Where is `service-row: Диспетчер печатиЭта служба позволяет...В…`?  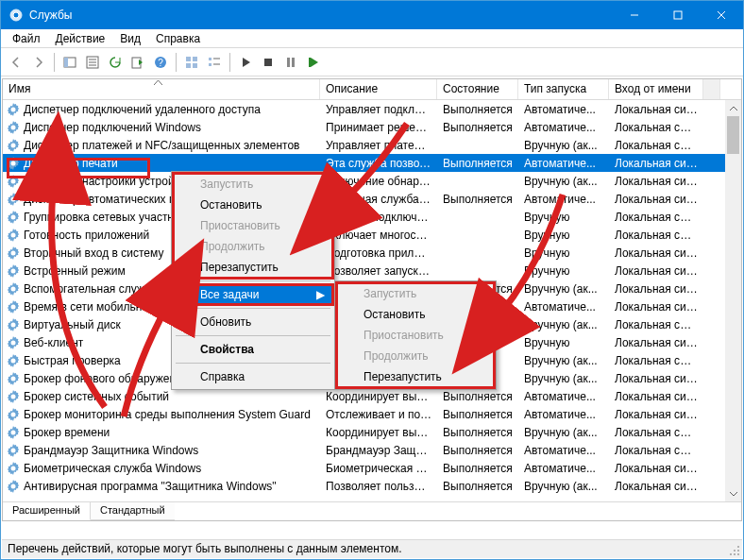 service-row: Диспетчер печатиЭта служба позволяет...В… is located at coordinates (372, 162).